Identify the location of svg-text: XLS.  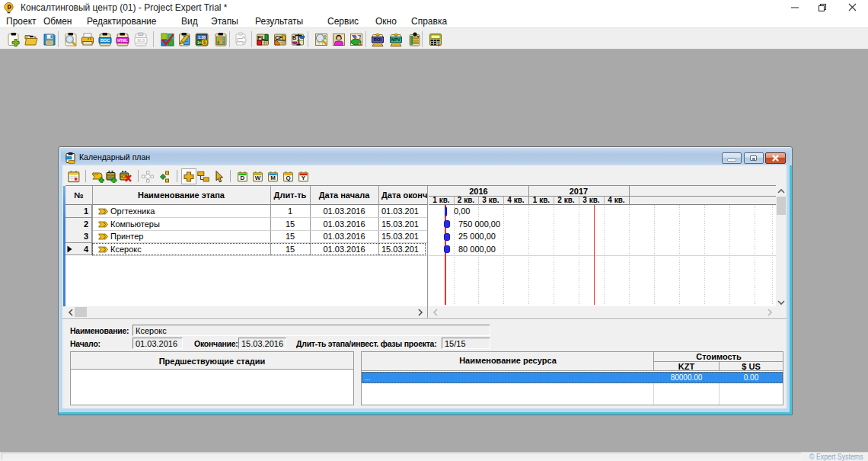
(142, 40).